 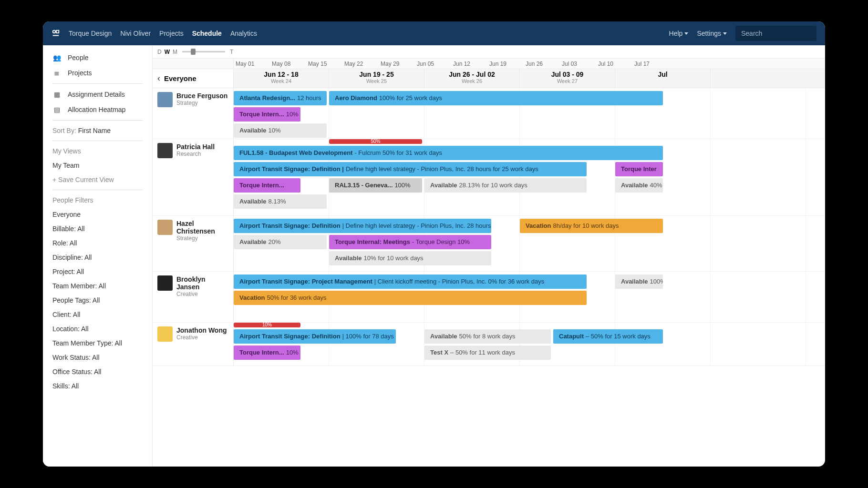 I want to click on assignment-bar: Airport Transit Signage: Project Managem…, so click(x=410, y=282).